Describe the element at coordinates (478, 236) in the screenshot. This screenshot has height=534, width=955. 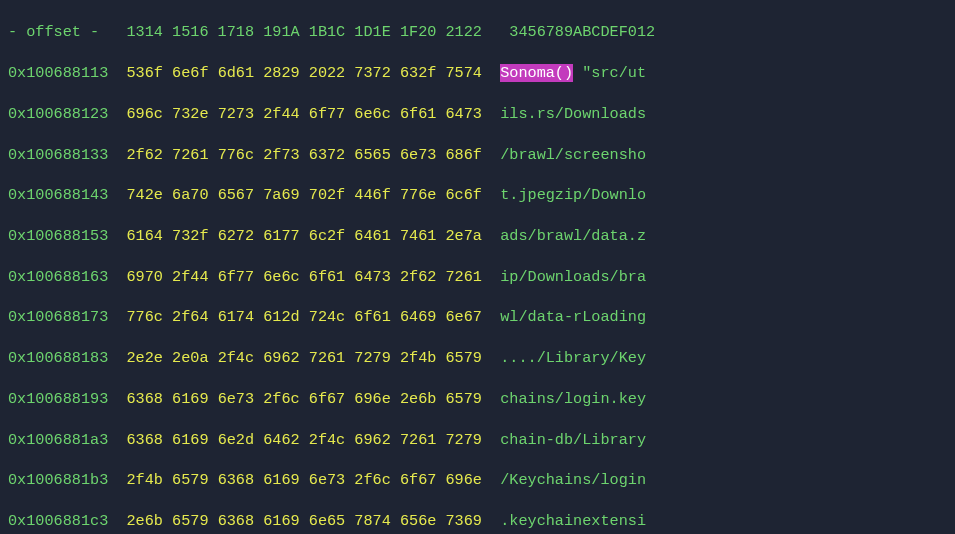
I see `hex-row: 0x100688153 6164 732f 6272 6177 6c2f 646…` at that location.